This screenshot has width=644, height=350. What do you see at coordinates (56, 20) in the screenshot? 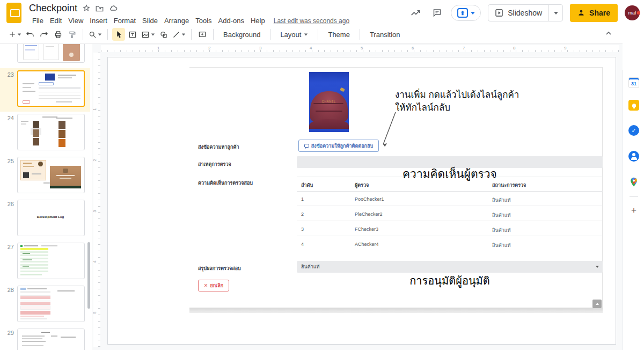
I see `menu-edit: Edit` at bounding box center [56, 20].